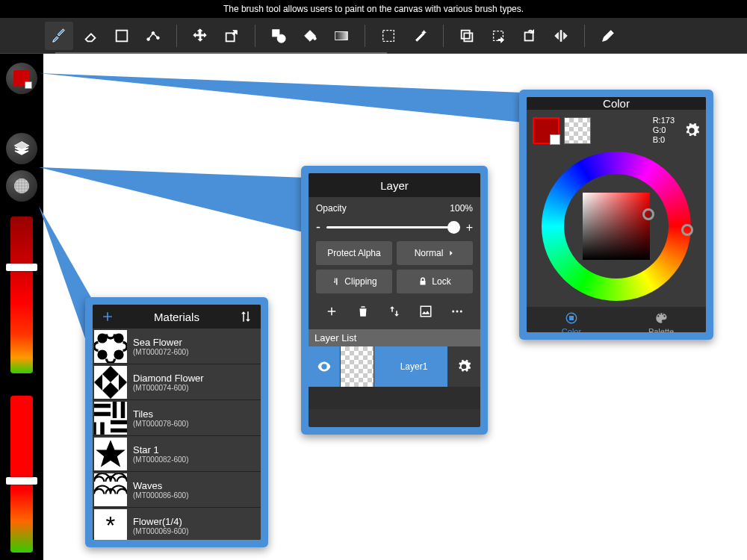 The image size is (747, 560). Describe the element at coordinates (394, 300) in the screenshot. I see `layer-panel: Layer Opacity 100% - + Protect Alpha Nor…` at that location.